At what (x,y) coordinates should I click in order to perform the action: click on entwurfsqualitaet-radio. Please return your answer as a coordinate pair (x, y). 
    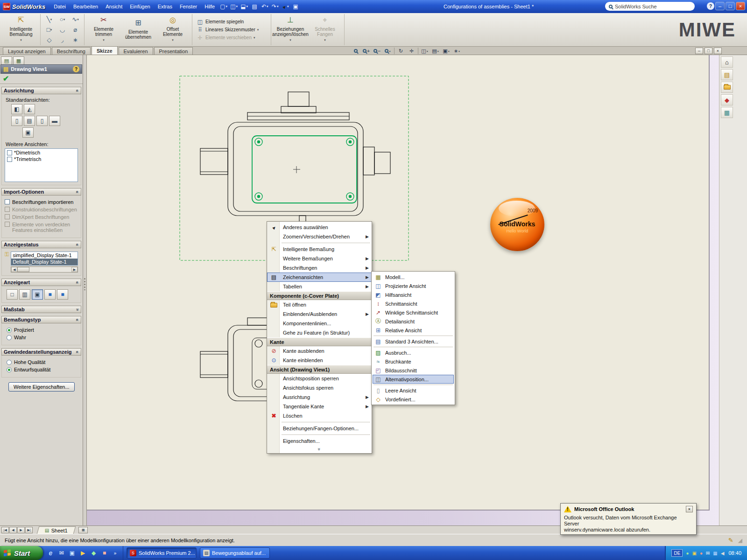
    Looking at the image, I should click on (9, 370).